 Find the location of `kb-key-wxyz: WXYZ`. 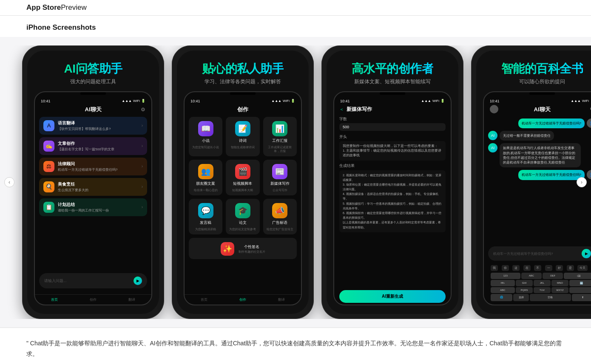

kb-key-wxyz: WXYZ is located at coordinates (560, 290).